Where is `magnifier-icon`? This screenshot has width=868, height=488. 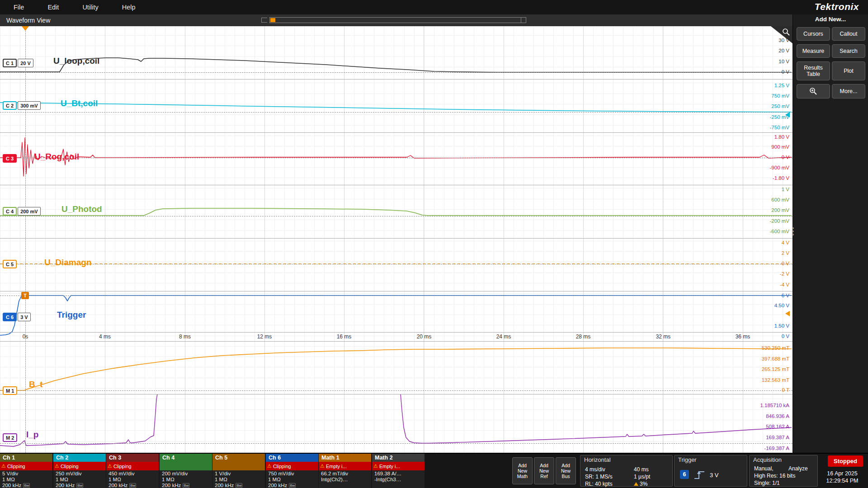
magnifier-icon is located at coordinates (786, 33).